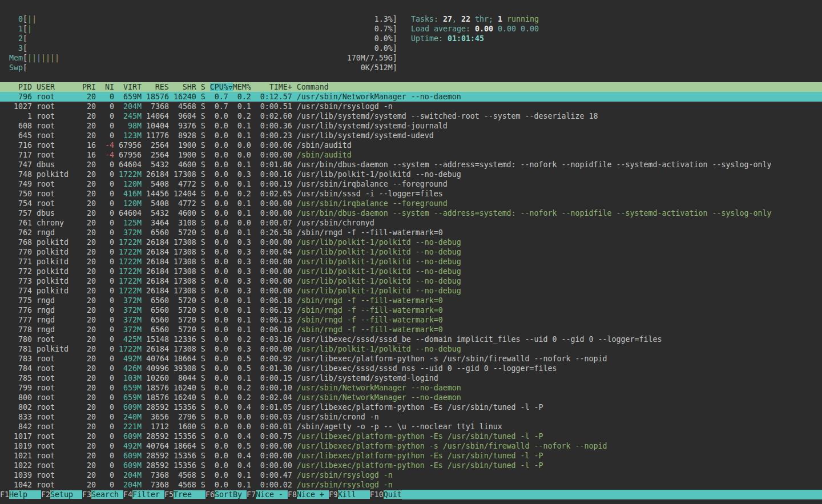  I want to click on process-row-761: 761 chrony 20 0 125M 3464 3108 S 0.0 0.0…, so click(411, 223).